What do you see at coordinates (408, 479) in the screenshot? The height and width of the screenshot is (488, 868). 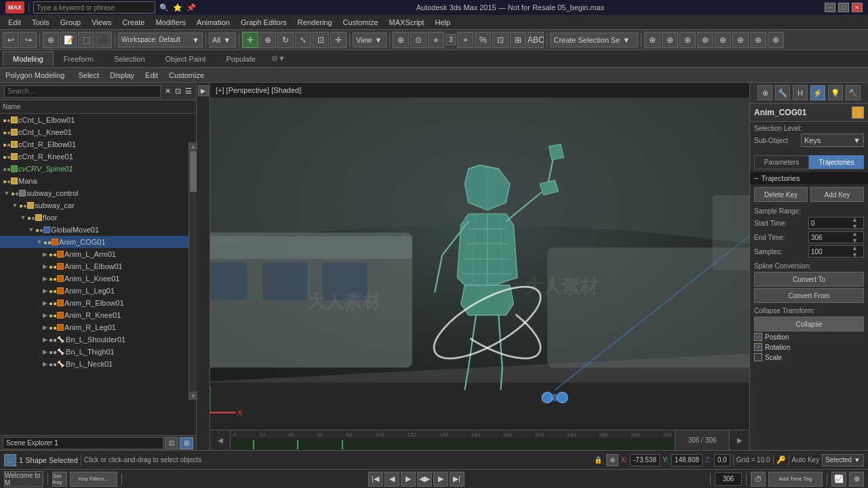 I see `play-button: ▶` at bounding box center [408, 479].